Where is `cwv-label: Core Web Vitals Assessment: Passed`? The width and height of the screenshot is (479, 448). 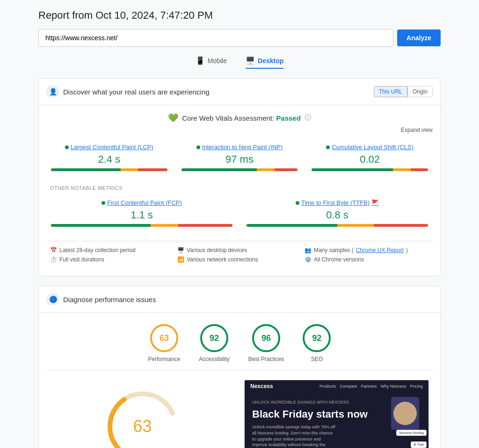 cwv-label: Core Web Vitals Assessment: Passed is located at coordinates (241, 118).